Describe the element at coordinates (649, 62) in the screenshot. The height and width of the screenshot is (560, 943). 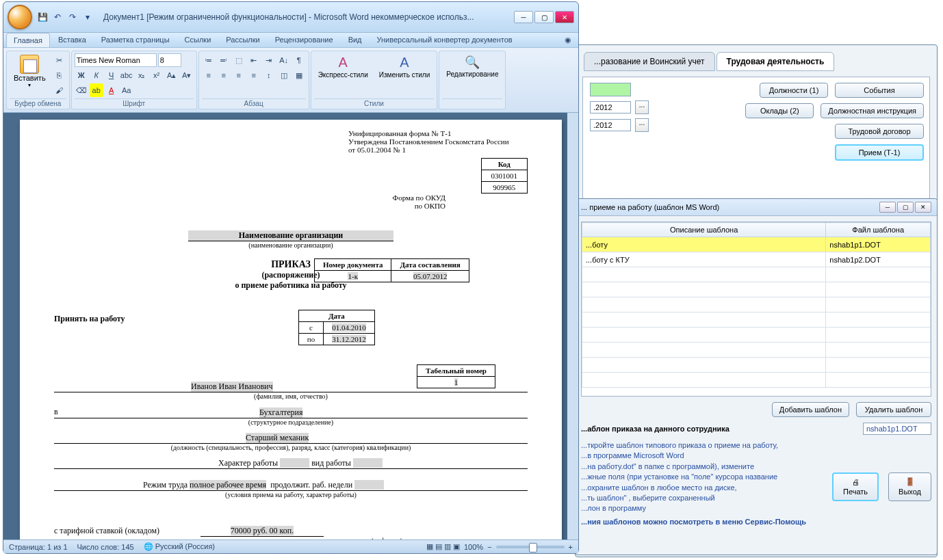
I see `tab-education: ...разование и Воинский учет` at that location.